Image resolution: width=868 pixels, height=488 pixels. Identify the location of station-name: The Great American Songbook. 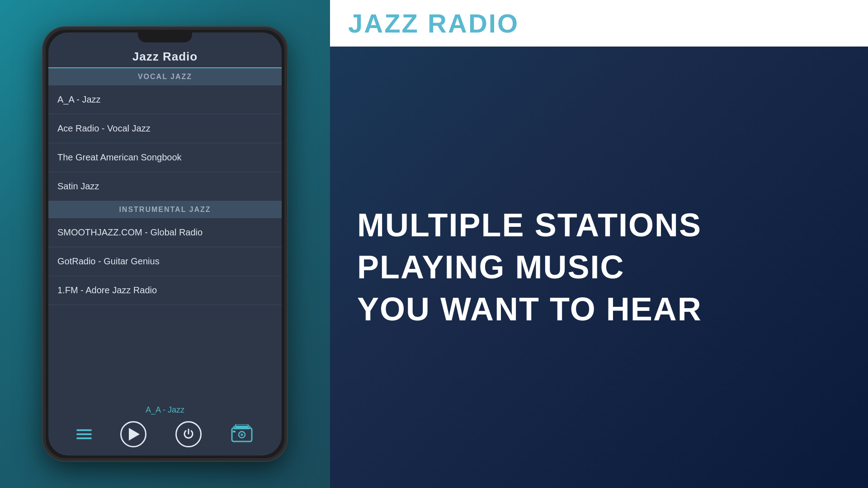
(119, 157).